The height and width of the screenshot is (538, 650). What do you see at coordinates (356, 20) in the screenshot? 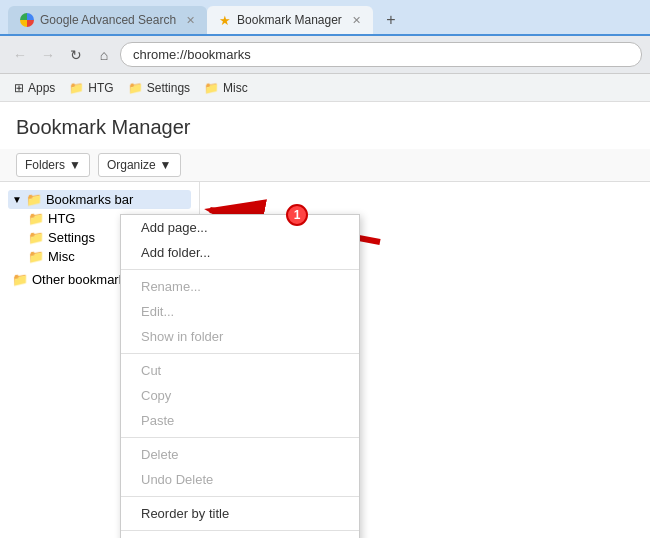
I see `tab-bookmark-close-icon: ✕` at bounding box center [356, 20].